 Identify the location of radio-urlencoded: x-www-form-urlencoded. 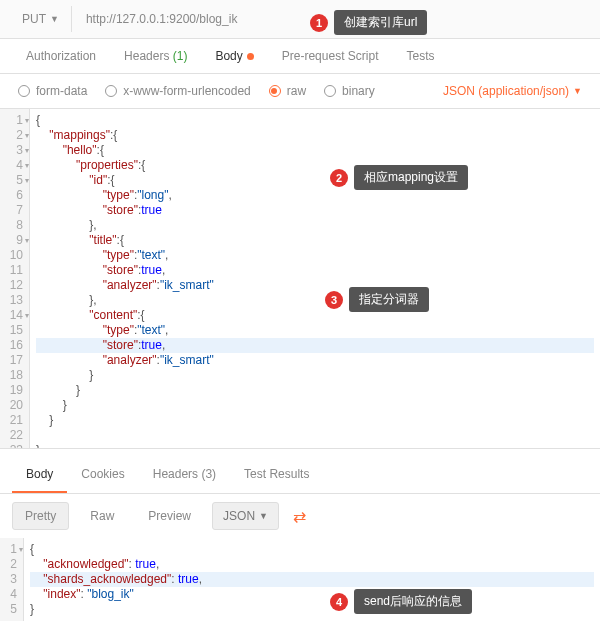
(178, 91).